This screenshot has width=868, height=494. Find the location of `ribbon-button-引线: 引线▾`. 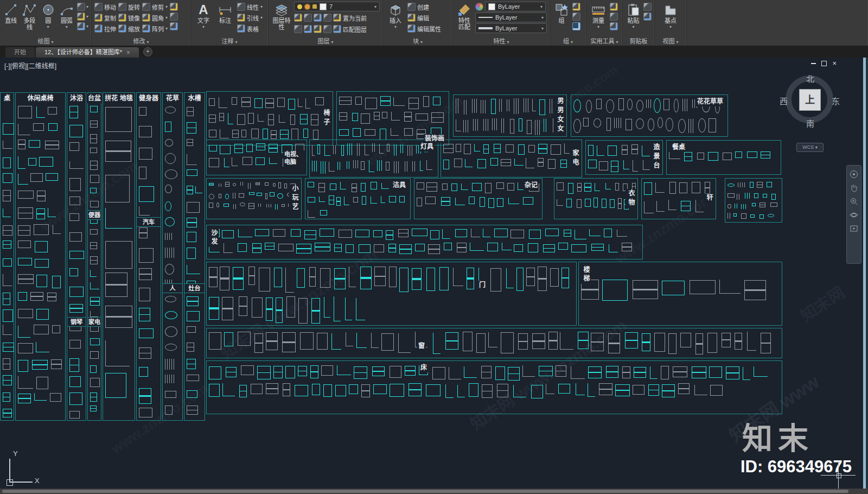

ribbon-button-引线: 引线▾ is located at coordinates (250, 17).